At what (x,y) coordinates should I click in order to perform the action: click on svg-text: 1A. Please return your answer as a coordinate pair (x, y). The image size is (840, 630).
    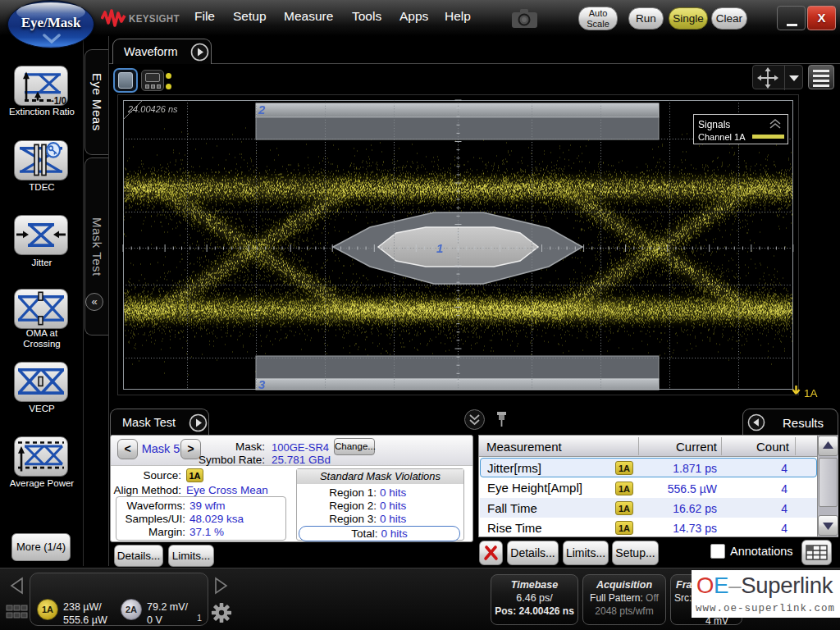
    Looking at the image, I should click on (810, 394).